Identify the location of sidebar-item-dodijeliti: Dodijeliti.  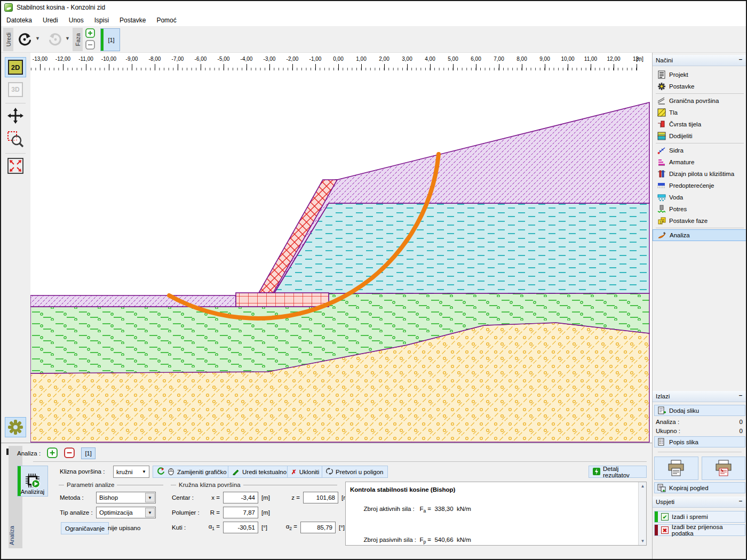
(700, 136).